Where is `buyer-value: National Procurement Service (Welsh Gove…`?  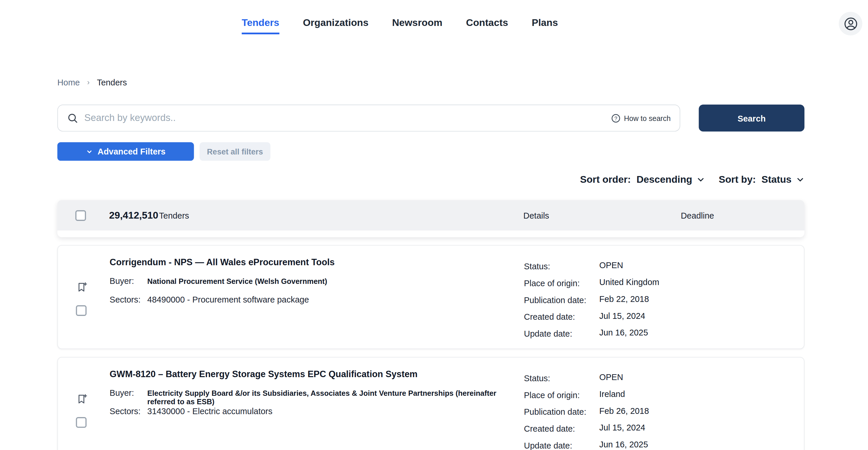 buyer-value: National Procurement Service (Welsh Gove… is located at coordinates (237, 282).